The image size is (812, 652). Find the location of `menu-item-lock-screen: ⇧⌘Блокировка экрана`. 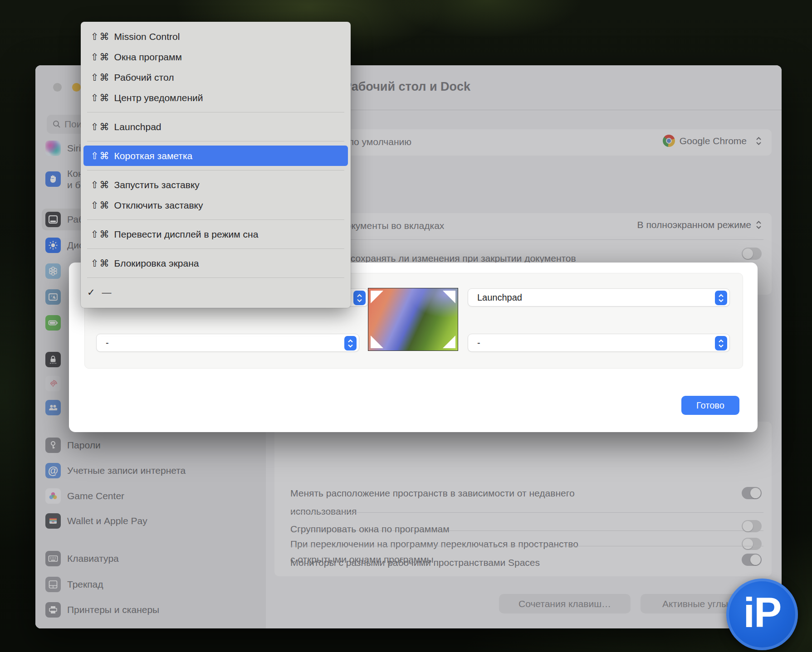

menu-item-lock-screen: ⇧⌘Блокировка экрана is located at coordinates (216, 263).